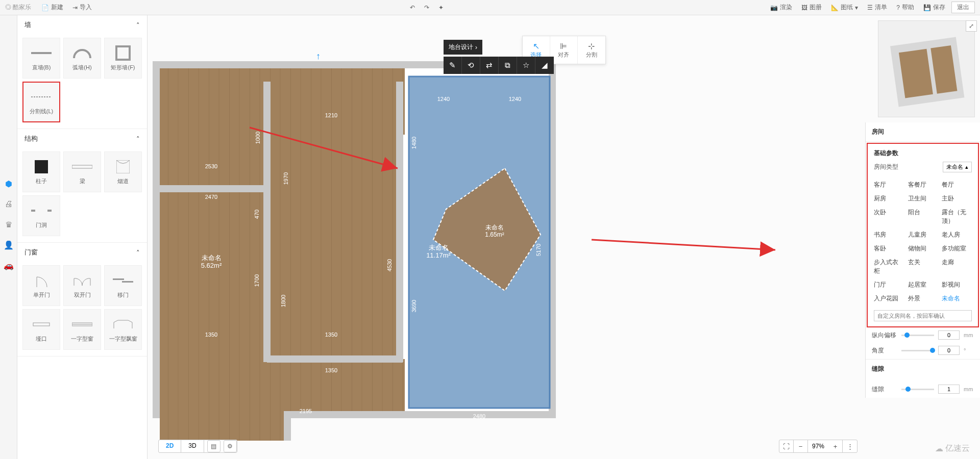  Describe the element at coordinates (957, 299) in the screenshot. I see `room-type-option: 未命名` at that location.